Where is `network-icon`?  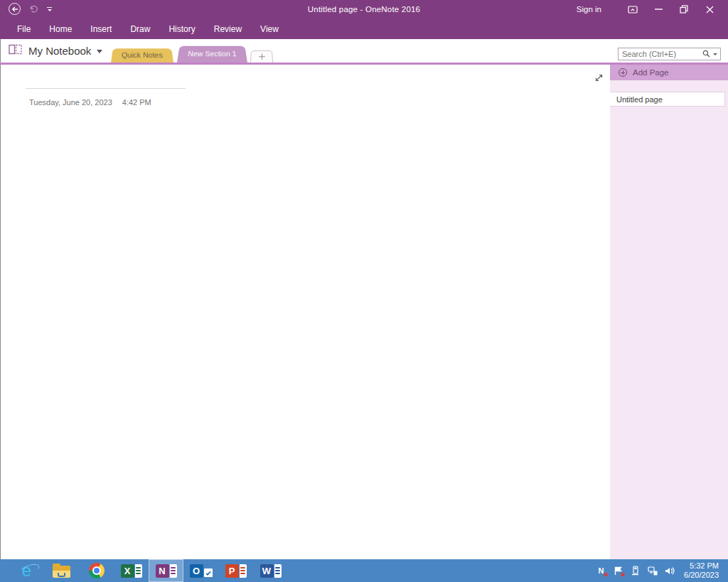 network-icon is located at coordinates (653, 571).